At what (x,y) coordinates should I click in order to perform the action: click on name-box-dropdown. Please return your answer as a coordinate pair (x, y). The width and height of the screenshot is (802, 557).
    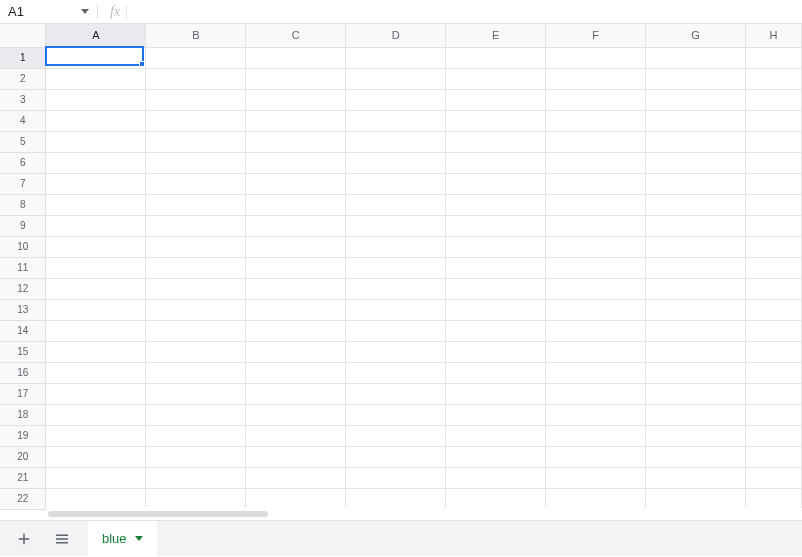
    Looking at the image, I should click on (85, 12).